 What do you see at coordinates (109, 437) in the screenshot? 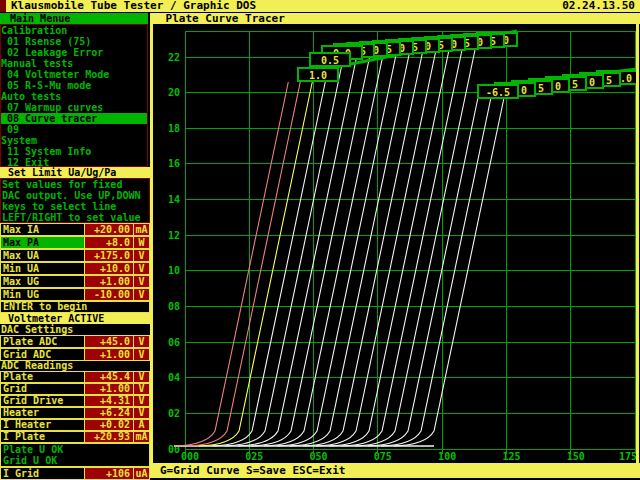
I see `param-value-i-plate: +20.93` at bounding box center [109, 437].